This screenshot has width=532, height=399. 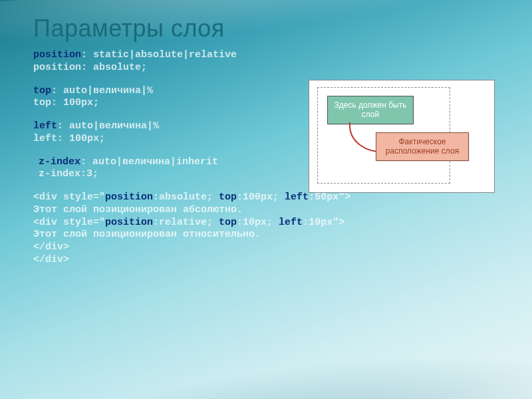 What do you see at coordinates (266, 29) in the screenshot?
I see `slide-title: Параметры слоя` at bounding box center [266, 29].